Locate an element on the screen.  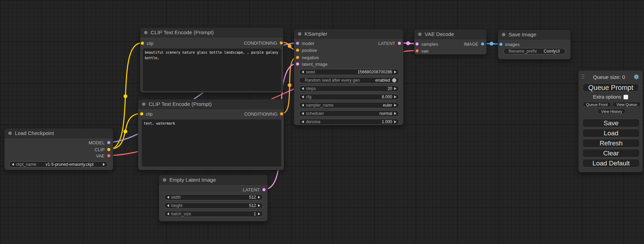
node-vae-decode: VAE Decode samples vae IMAGE is located at coordinates (450, 42).